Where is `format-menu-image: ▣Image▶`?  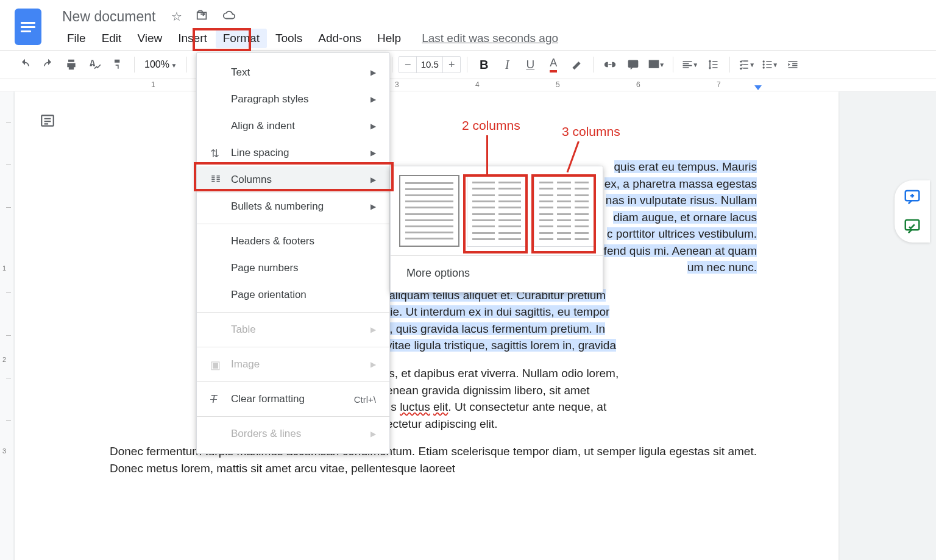 format-menu-image: ▣Image▶ is located at coordinates (293, 364).